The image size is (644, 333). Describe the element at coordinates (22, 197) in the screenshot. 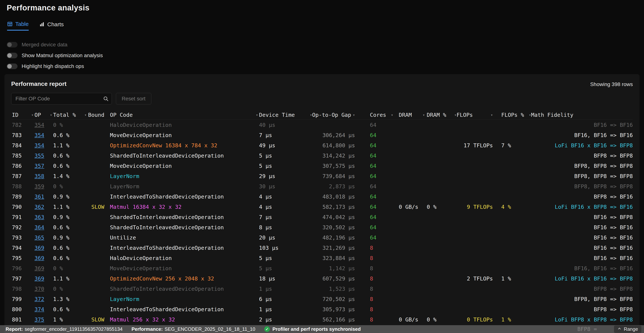

I see `cell-id: 789` at that location.